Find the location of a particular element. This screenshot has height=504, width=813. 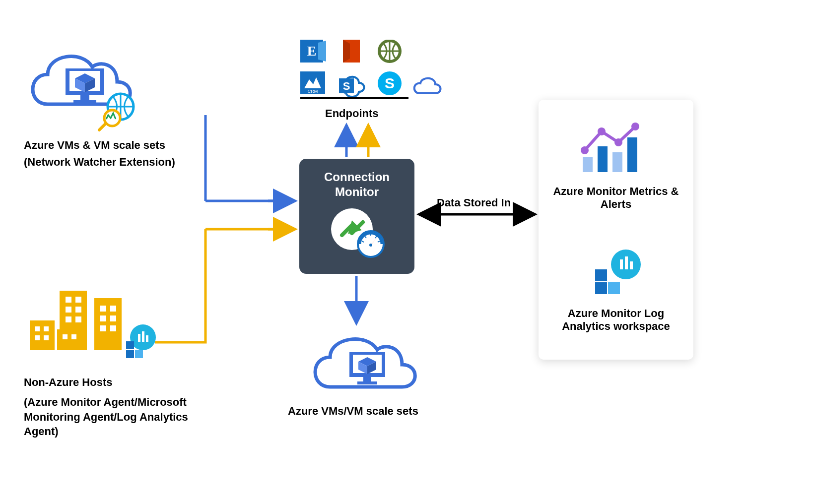

metrics-chart-icon is located at coordinates (616, 150).